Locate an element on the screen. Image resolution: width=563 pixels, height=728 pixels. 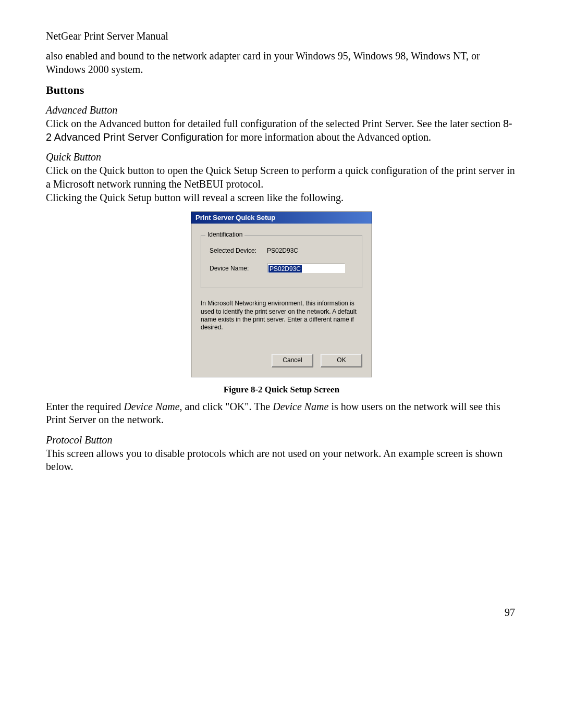
running-header: NetGear Print Server Manual is located at coordinates (282, 36).